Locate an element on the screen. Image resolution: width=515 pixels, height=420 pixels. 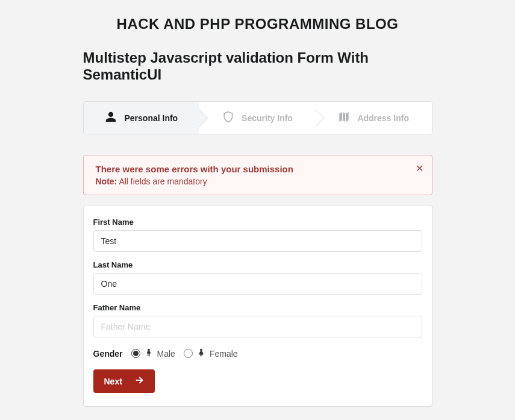
gender-radio-female is located at coordinates (188, 353).